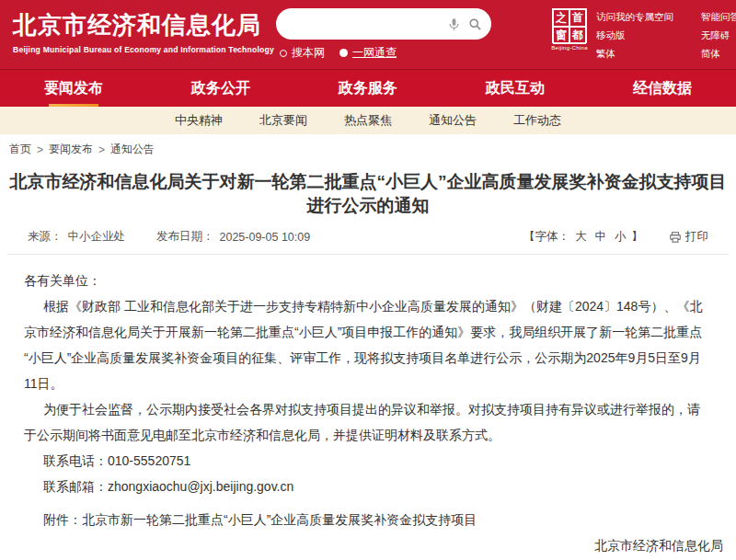 The image size is (736, 560). I want to click on source-value: 中小企业处, so click(98, 237).